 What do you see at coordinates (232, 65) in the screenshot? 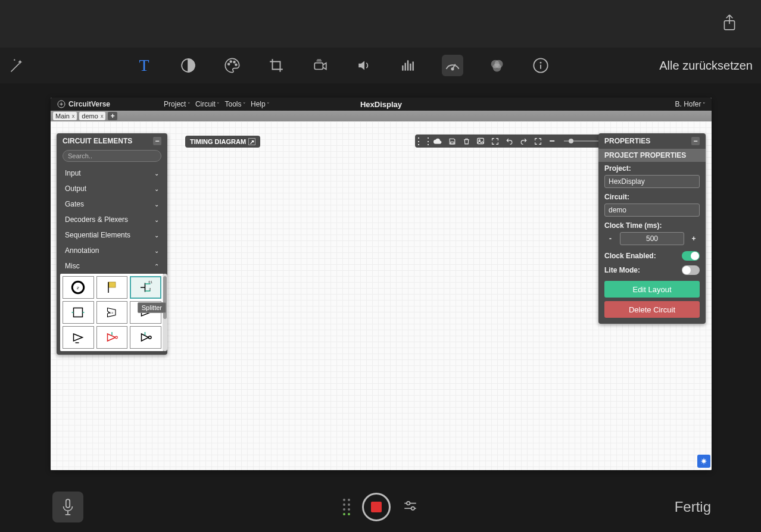
I see `palette-icon` at bounding box center [232, 65].